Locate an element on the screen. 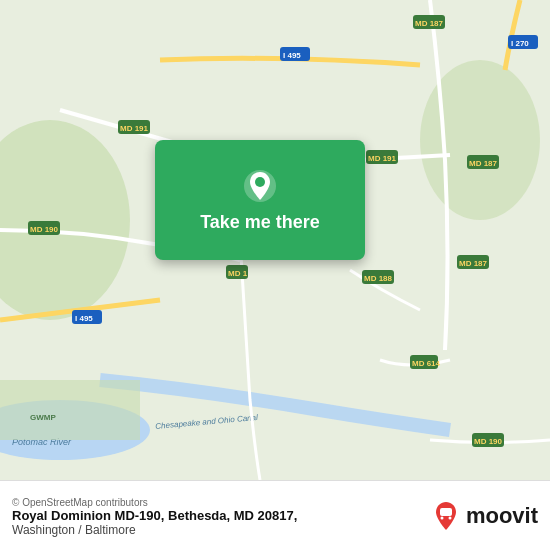 This screenshot has width=550, height=550. info-left: © OpenStreetMap contributors Royal Domin… is located at coordinates (154, 516).